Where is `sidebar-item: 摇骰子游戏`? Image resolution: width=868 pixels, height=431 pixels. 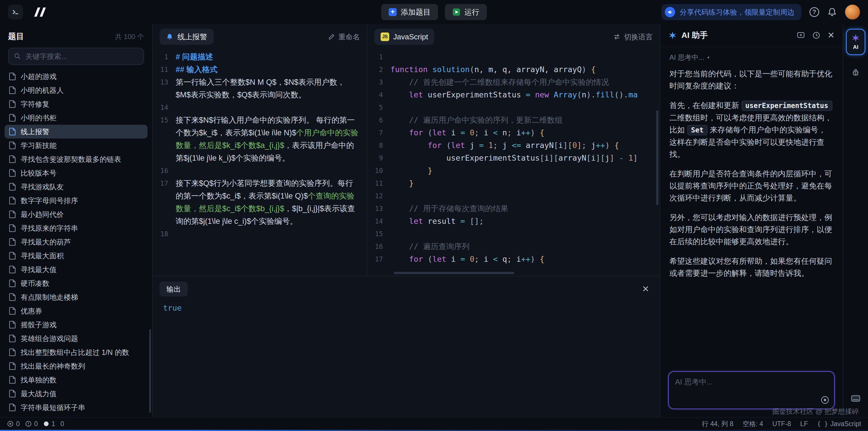 sidebar-item: 摇骰子游戏 is located at coordinates (76, 324).